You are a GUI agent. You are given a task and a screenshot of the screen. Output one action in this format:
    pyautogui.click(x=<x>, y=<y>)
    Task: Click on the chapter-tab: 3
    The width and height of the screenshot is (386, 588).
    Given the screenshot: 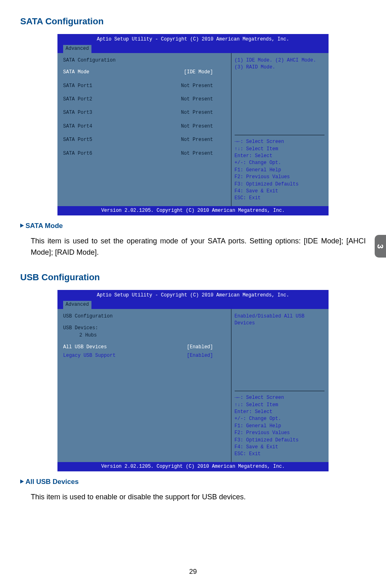 What is the action you would take?
    pyautogui.click(x=380, y=246)
    